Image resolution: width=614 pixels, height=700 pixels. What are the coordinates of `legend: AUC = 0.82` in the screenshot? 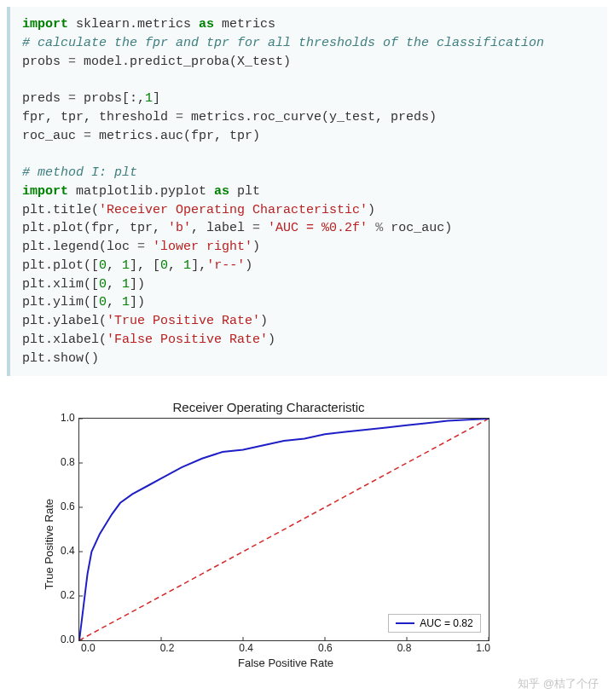 It's located at (434, 623).